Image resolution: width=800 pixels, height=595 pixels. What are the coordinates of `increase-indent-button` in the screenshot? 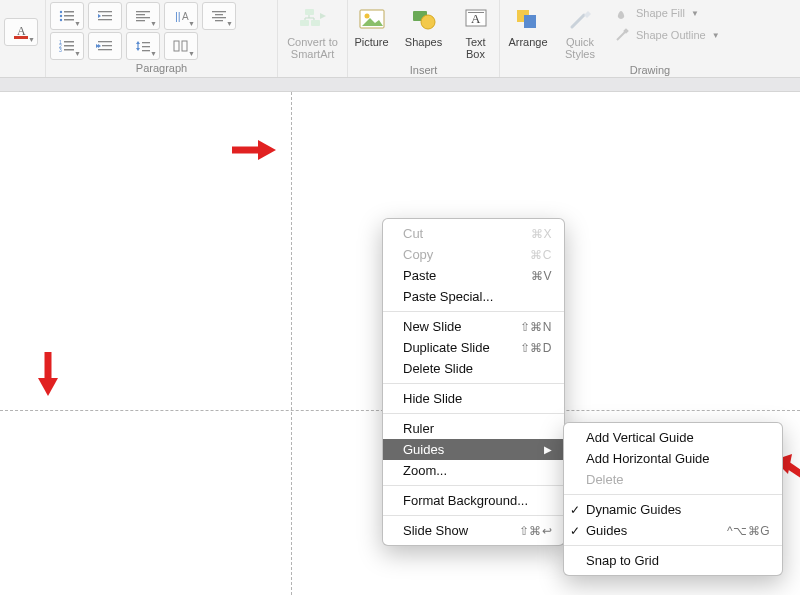 It's located at (105, 46).